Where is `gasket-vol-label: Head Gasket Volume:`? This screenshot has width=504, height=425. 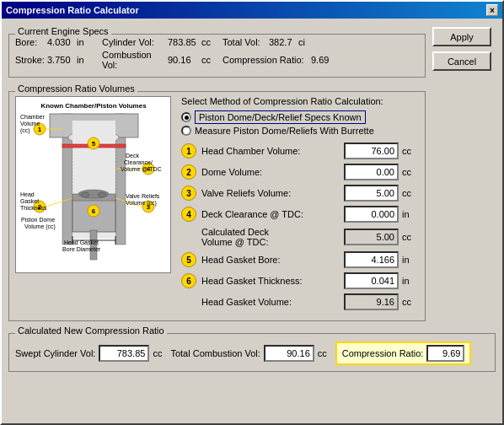
gasket-vol-label: Head Gasket Volume: is located at coordinates (273, 302).